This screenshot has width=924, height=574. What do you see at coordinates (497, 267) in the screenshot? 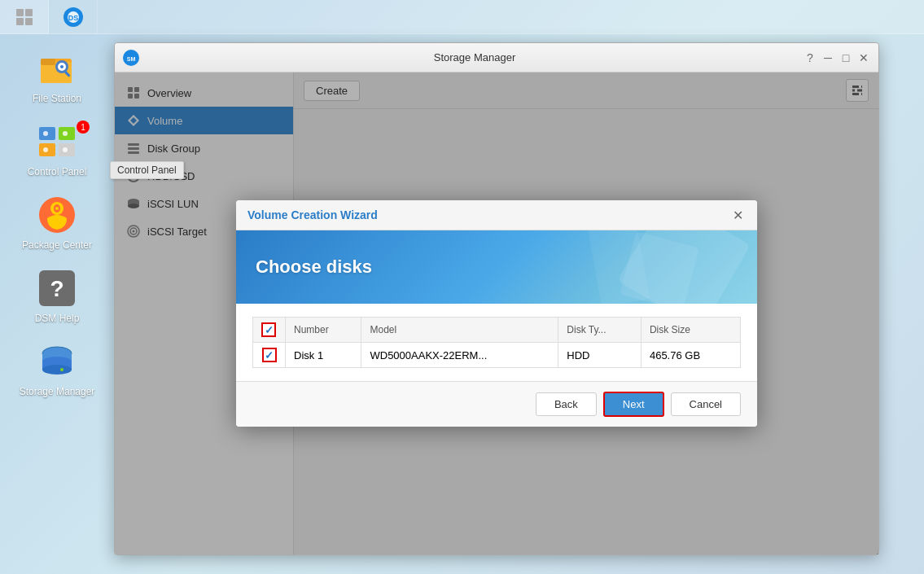
I see `wizard-banner: Choose disks` at bounding box center [497, 267].